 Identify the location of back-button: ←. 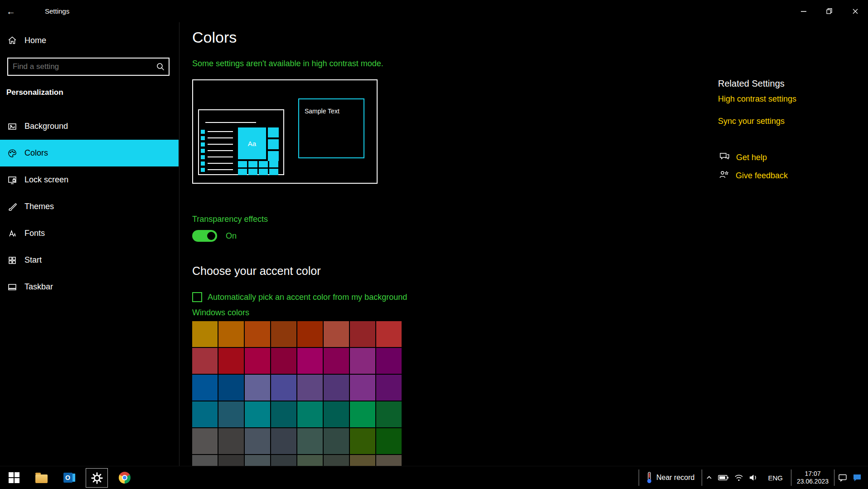
(11, 11).